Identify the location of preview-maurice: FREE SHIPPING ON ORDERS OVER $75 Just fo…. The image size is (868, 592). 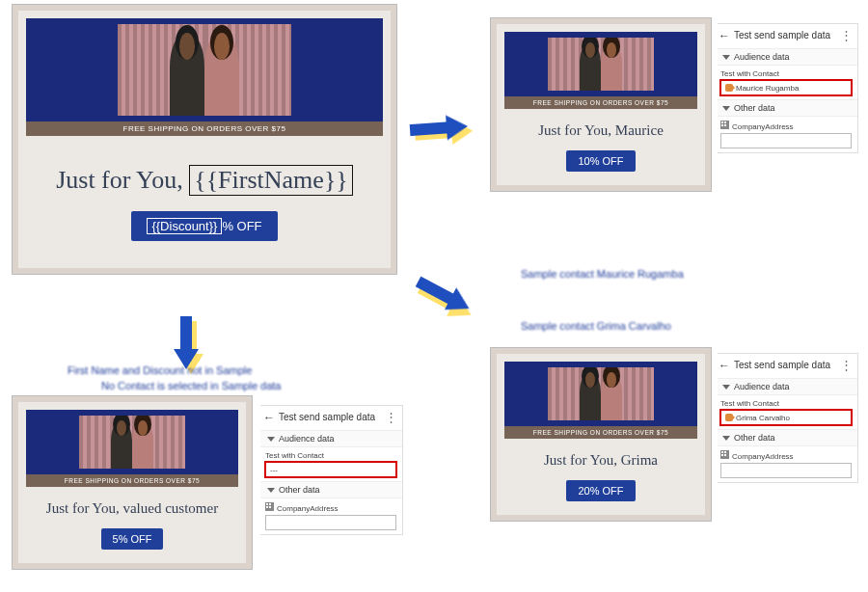
(601, 104).